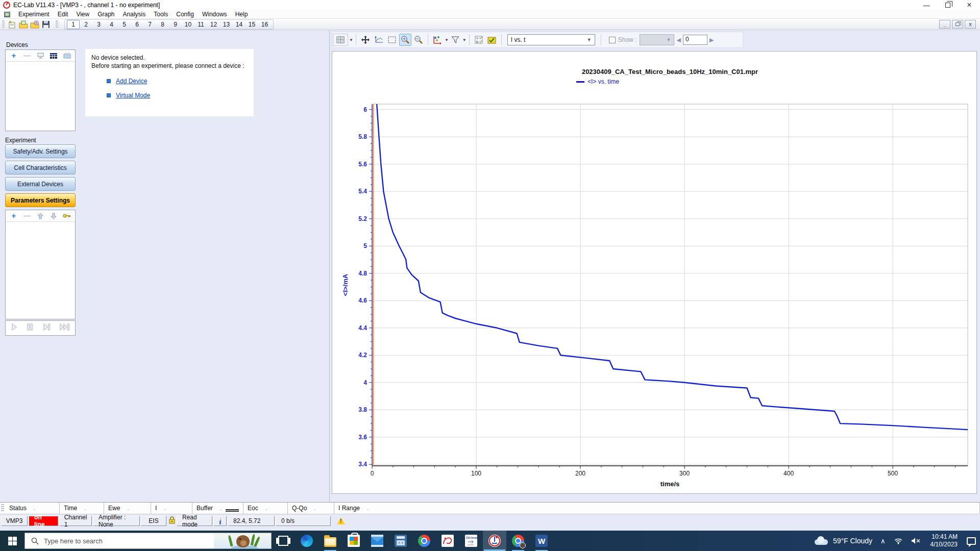 Image resolution: width=980 pixels, height=551 pixels. I want to click on channel-button-14: 14, so click(239, 24).